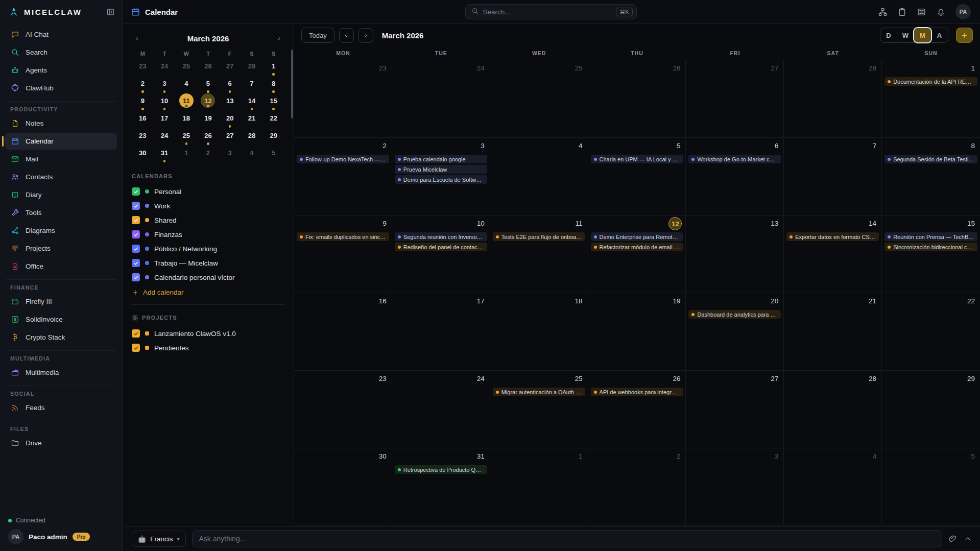  Describe the element at coordinates (61, 212) in the screenshot. I see `sidebar-item-tools: Tools` at that location.